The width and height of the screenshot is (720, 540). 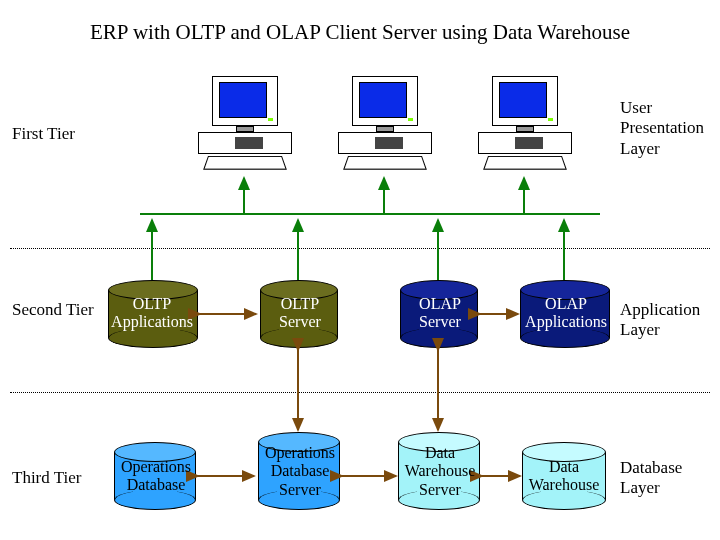 I want to click on label-user-layer: User Presentation Layer, so click(x=662, y=128).